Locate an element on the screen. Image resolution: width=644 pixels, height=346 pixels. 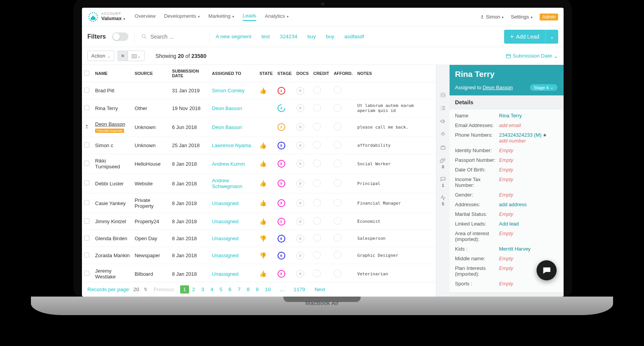
list-view-button: ≡ is located at coordinates (123, 56).